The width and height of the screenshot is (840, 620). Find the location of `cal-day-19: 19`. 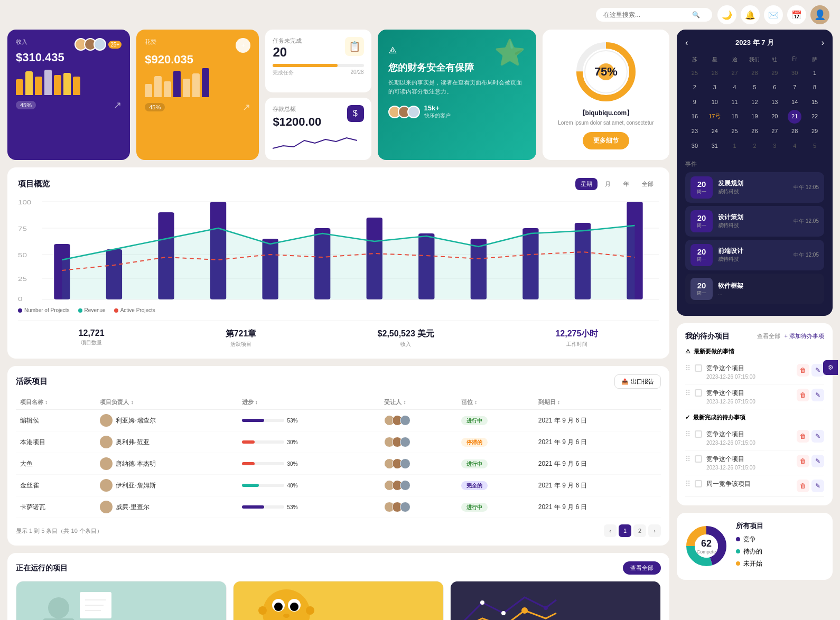

cal-day-19: 19 is located at coordinates (755, 117).